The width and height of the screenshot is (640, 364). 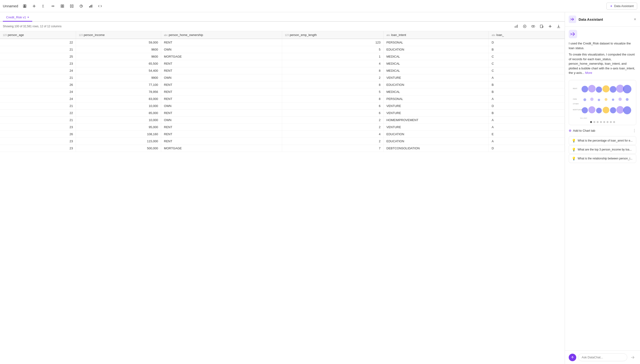 What do you see at coordinates (584, 130) in the screenshot?
I see `add-to-chart-label: Add to Chart tab` at bounding box center [584, 130].